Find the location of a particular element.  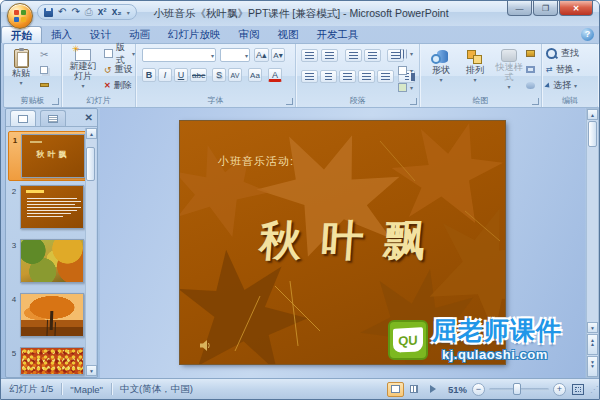

decrease-indent-button is located at coordinates (354, 56).